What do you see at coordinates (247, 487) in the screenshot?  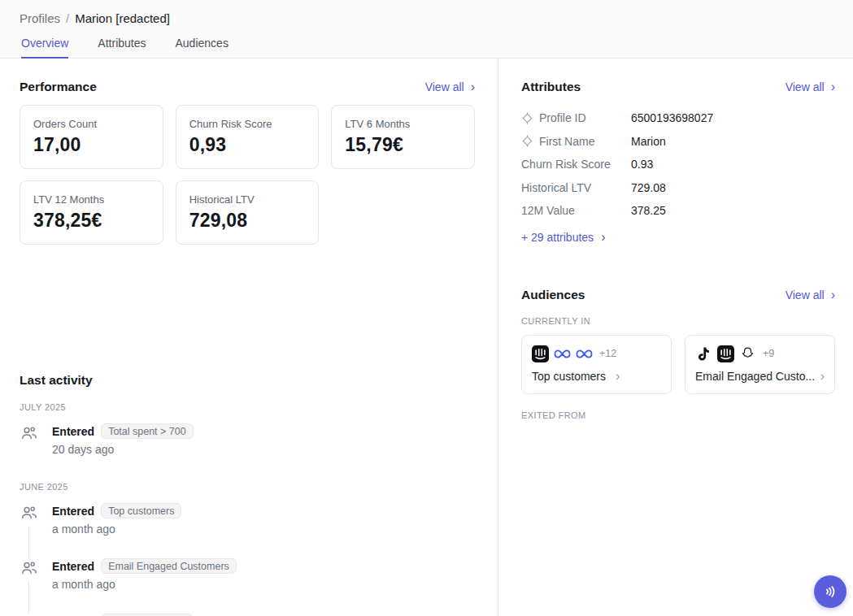 I see `month-label-june: JUNE 2025` at bounding box center [247, 487].